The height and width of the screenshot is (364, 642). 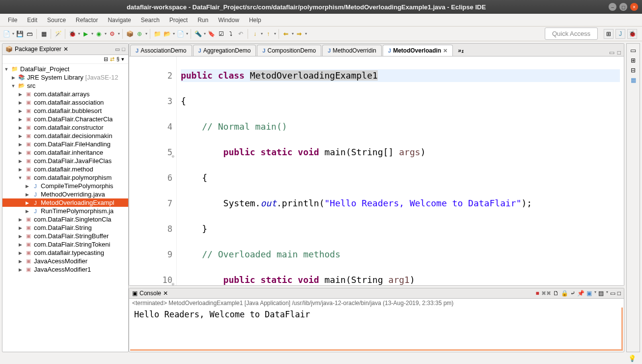 What do you see at coordinates (286, 34) in the screenshot?
I see `back-icon: ⇐` at bounding box center [286, 34].